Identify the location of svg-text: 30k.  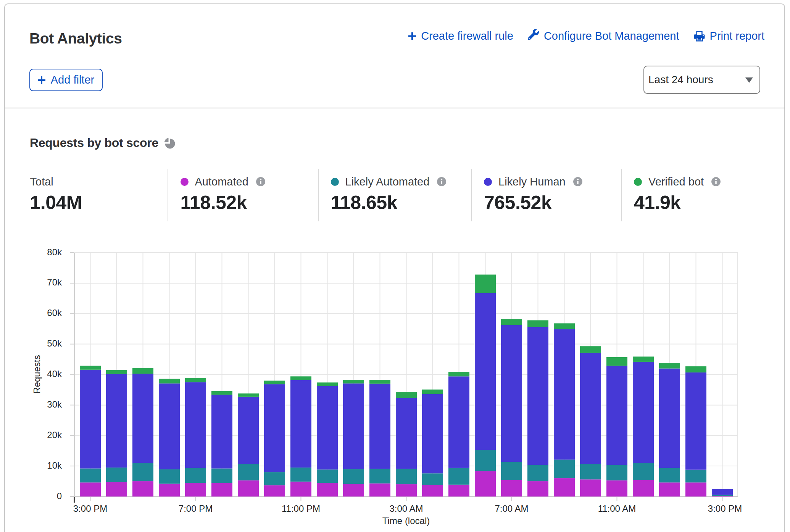
(55, 405).